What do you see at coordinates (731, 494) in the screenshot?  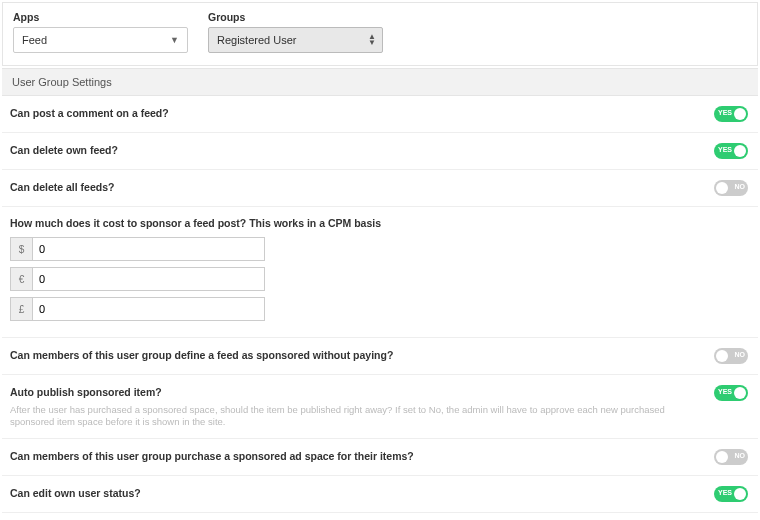 I see `toggle-edit-own-status: YES` at bounding box center [731, 494].